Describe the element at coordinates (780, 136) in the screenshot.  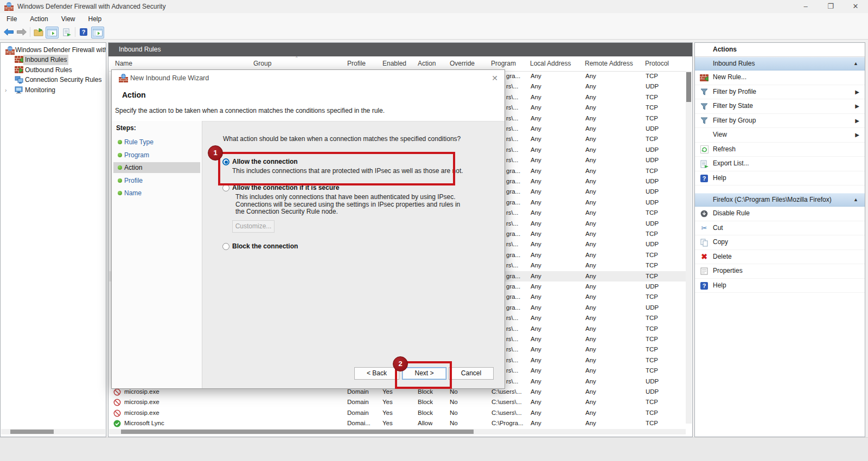
I see `action-item-view: View▶` at that location.